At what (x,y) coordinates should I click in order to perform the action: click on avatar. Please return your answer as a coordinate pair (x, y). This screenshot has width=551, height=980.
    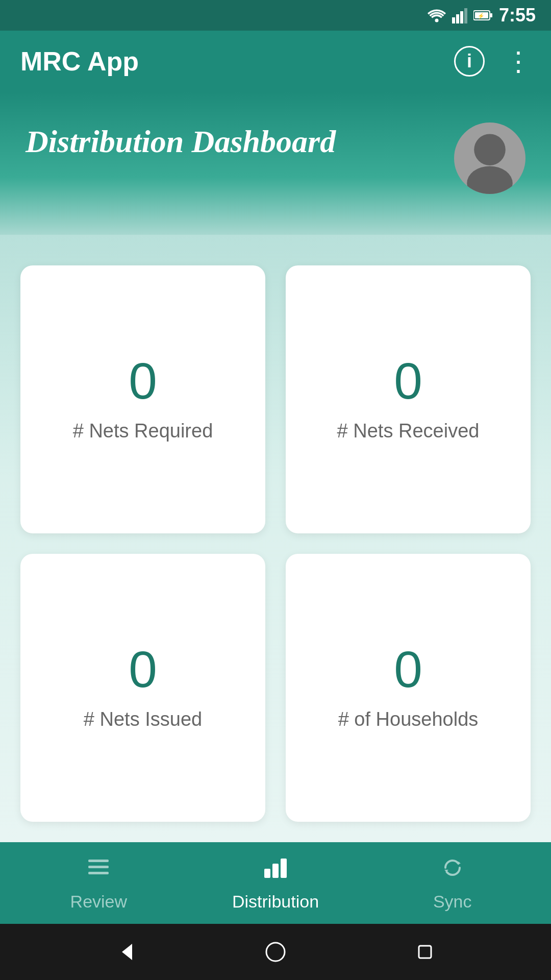
    Looking at the image, I should click on (490, 158).